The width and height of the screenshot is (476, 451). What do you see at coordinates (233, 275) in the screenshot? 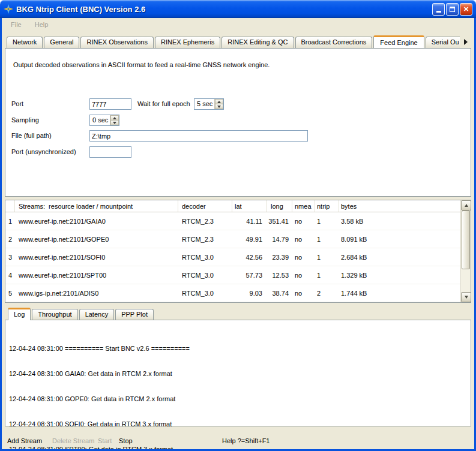
I see `table-row: 4 www.euref-ip.net:2101/SPT00 RTCM_3.0 5…` at bounding box center [233, 275].